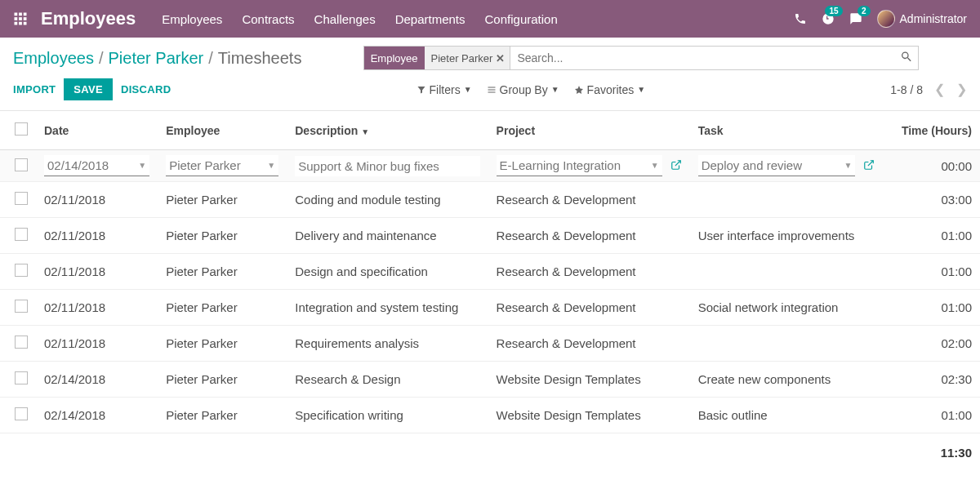 The image size is (980, 480). What do you see at coordinates (828, 19) in the screenshot?
I see `activities-icon: 15` at bounding box center [828, 19].